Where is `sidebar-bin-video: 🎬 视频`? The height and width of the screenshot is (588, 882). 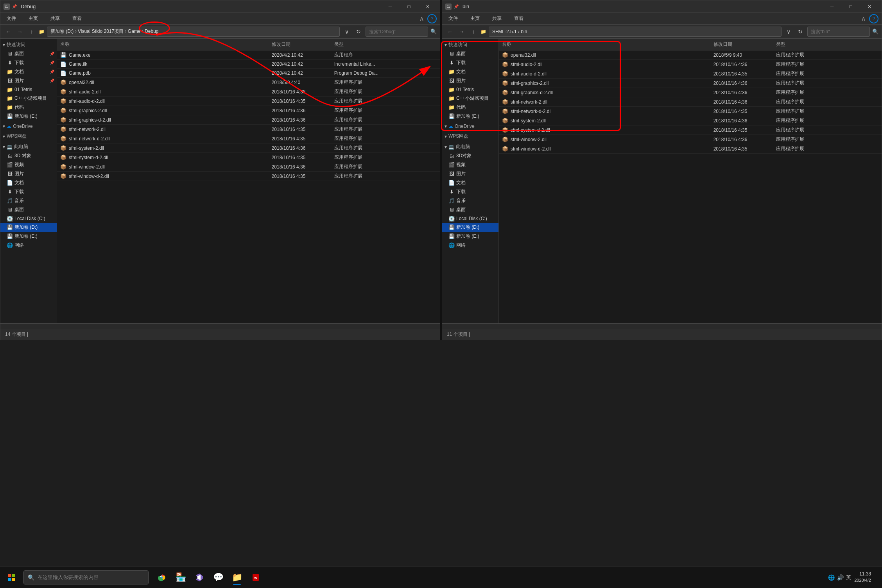
sidebar-bin-video: 🎬 视频 is located at coordinates (470, 165).